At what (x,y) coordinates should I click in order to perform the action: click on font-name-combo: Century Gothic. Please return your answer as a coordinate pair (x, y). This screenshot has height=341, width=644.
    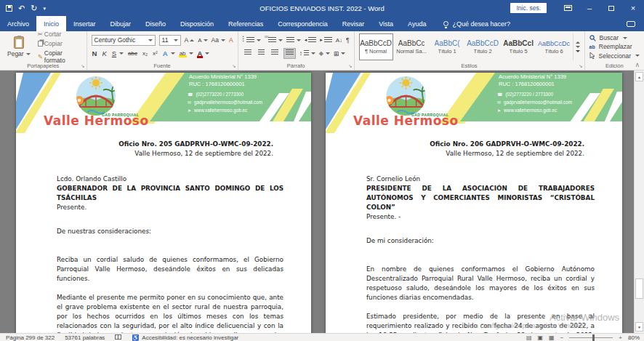
    Looking at the image, I should click on (124, 41).